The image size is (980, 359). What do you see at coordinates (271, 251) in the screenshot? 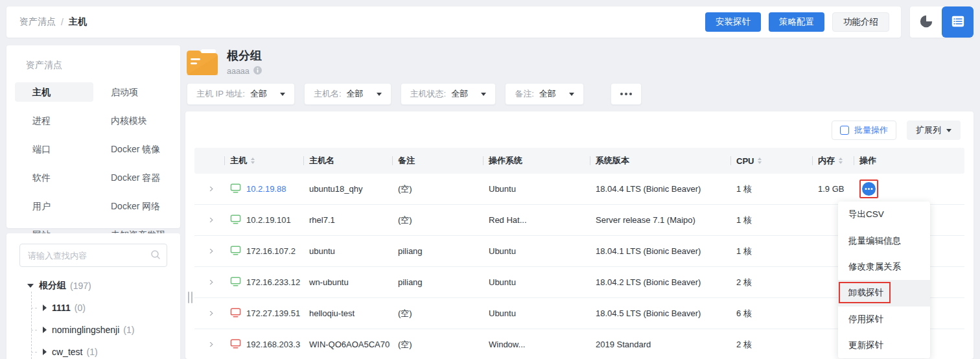
I see `host-ip-link: 172.16.107.2` at bounding box center [271, 251].